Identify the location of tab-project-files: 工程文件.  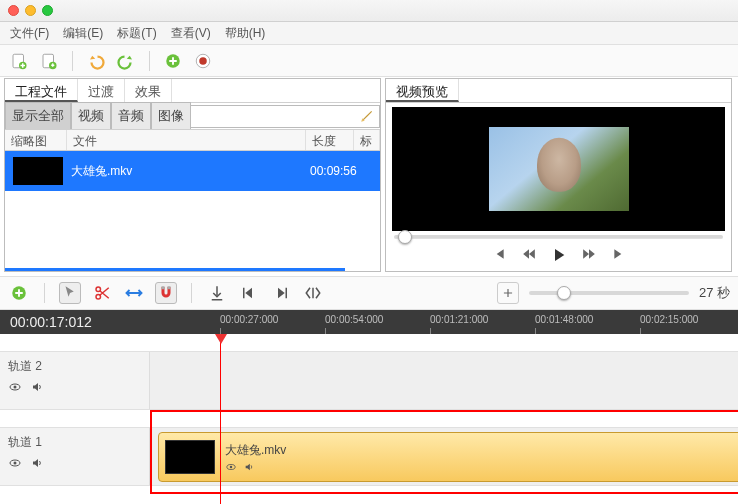
(42, 90).